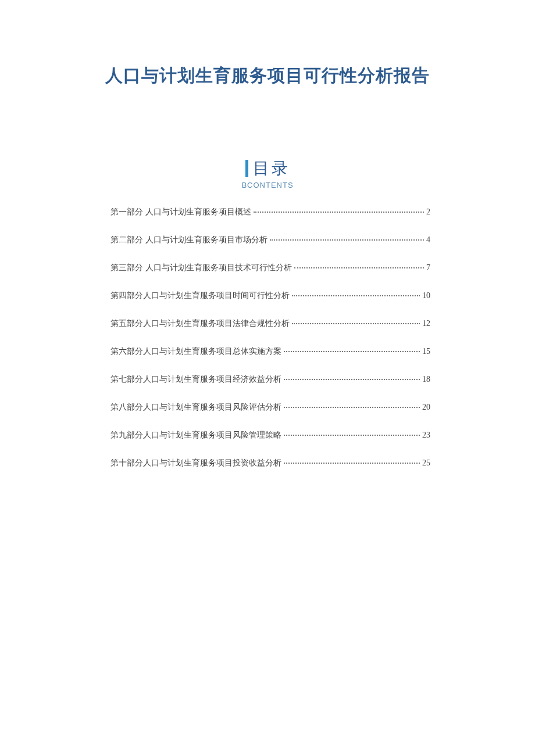 This screenshot has width=535, height=756. I want to click on toc-item: 第七部分人口与计划生育服务项目经济效益分析 18, so click(270, 379).